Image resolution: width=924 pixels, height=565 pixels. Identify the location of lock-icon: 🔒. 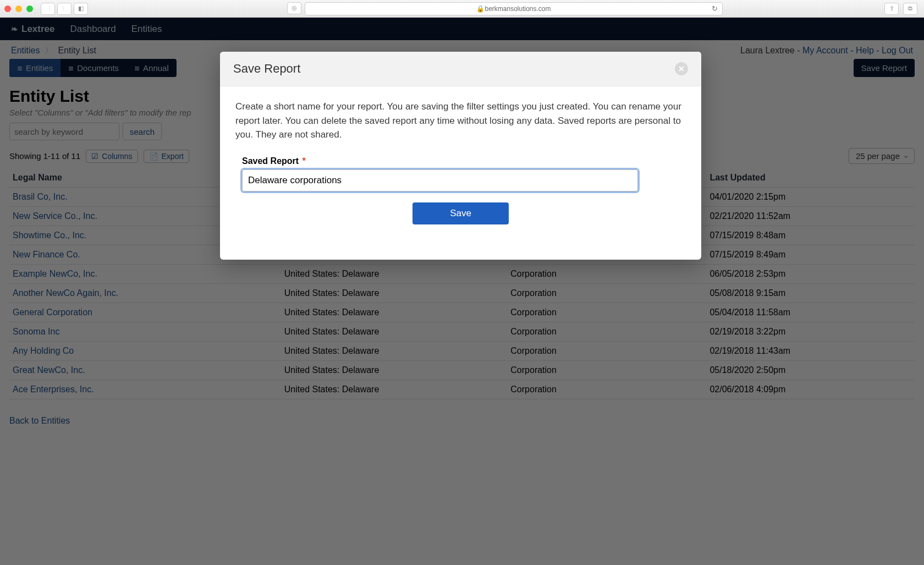
(481, 9).